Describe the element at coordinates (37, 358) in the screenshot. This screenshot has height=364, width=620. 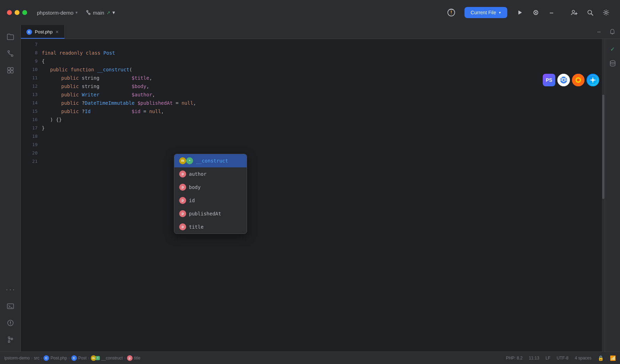
I see `status-path-src: src` at that location.